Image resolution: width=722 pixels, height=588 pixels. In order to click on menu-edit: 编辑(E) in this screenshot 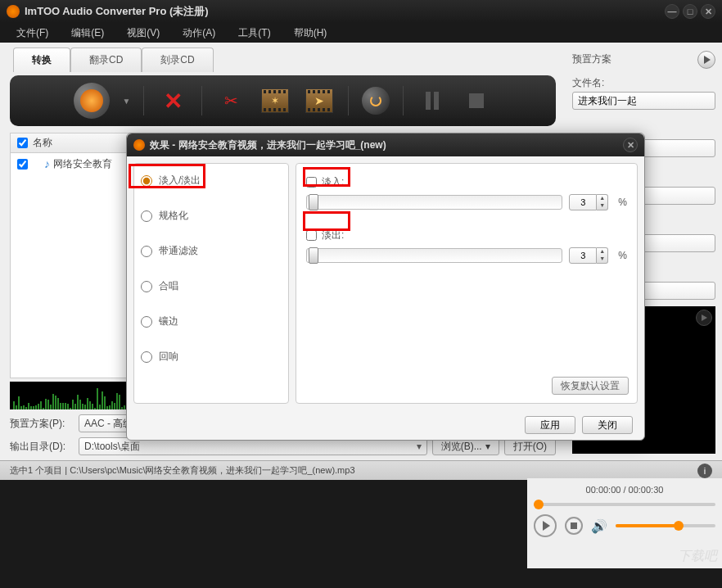, I will do `click(88, 33)`.